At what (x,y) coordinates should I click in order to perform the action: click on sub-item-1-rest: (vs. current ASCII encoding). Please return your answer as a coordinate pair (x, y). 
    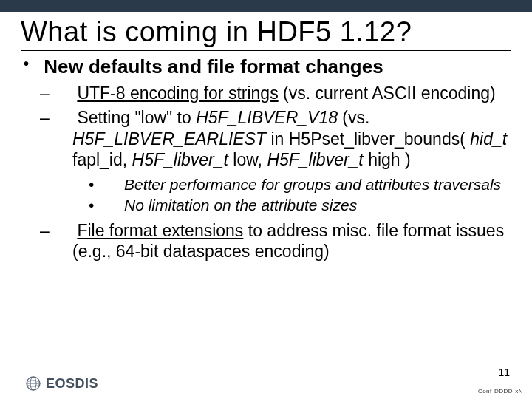
    Looking at the image, I should click on (387, 93).